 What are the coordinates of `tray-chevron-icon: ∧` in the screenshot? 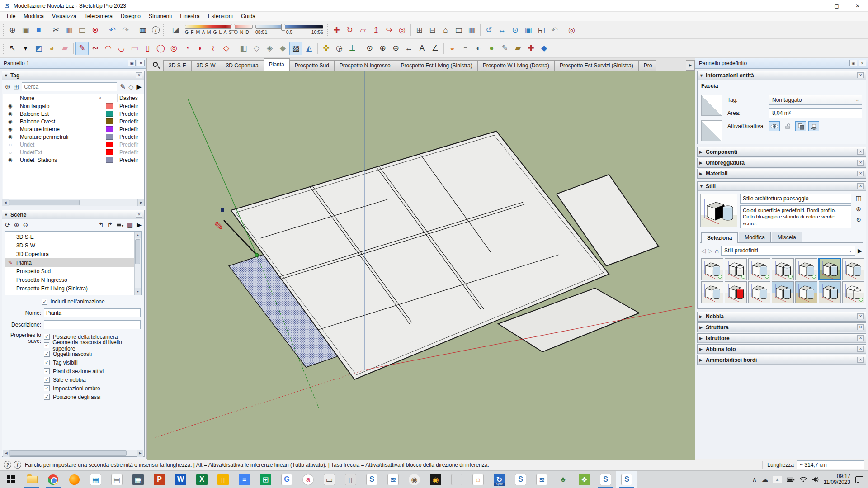 It's located at (755, 479).